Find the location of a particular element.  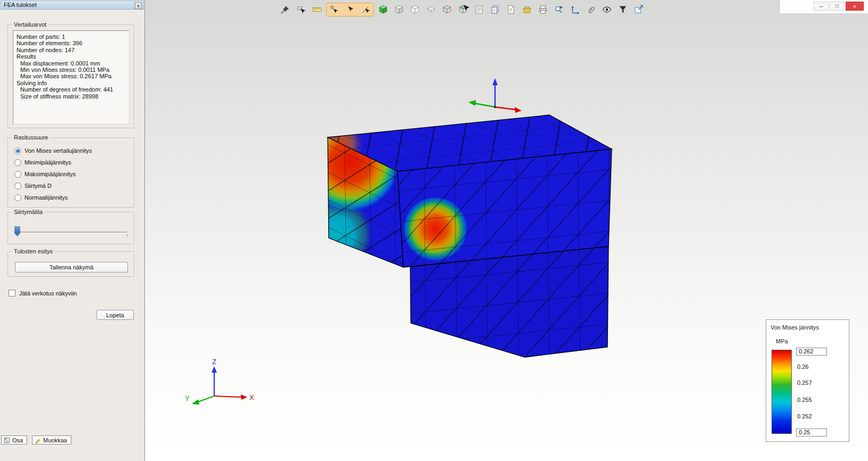

material-bin-icon is located at coordinates (527, 10).